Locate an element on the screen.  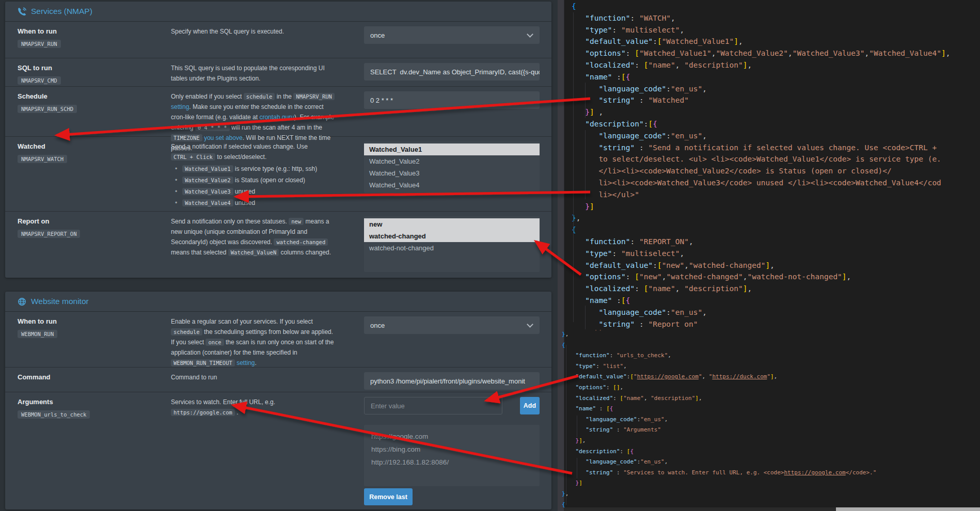
chevron-down-icon is located at coordinates (530, 324).